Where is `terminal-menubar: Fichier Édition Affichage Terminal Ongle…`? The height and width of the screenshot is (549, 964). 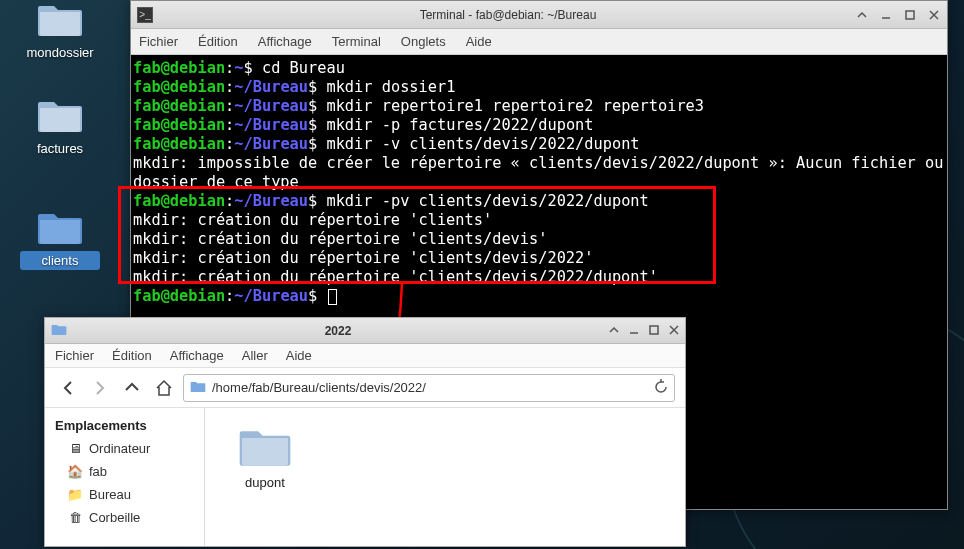 terminal-menubar: Fichier Édition Affichage Terminal Ongle… is located at coordinates (539, 42).